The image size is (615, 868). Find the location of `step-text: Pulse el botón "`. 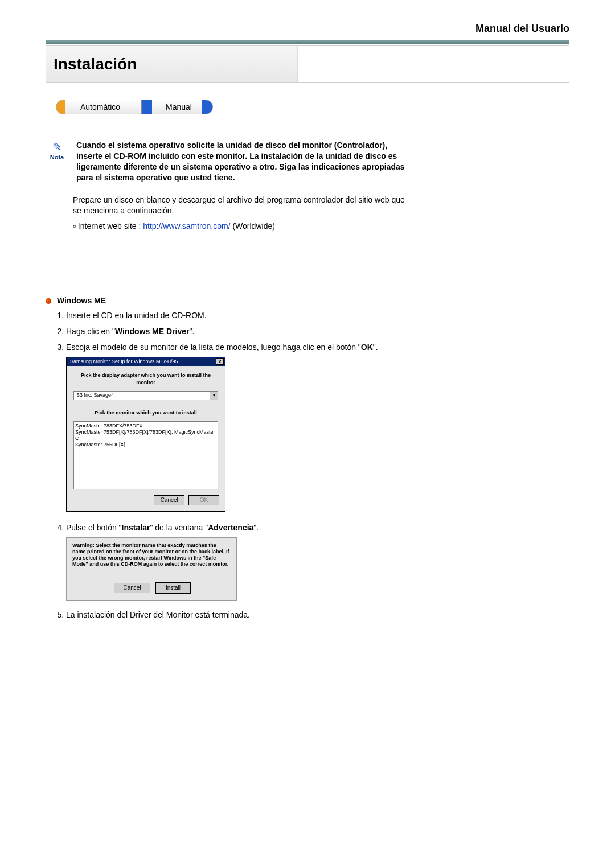

step-text: Pulse el botón " is located at coordinates (94, 528).